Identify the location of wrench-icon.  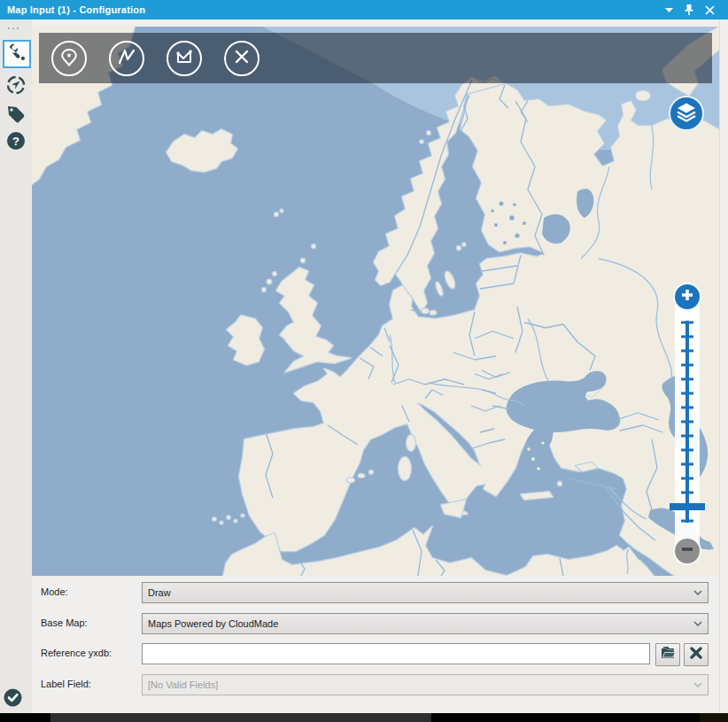
(17, 54).